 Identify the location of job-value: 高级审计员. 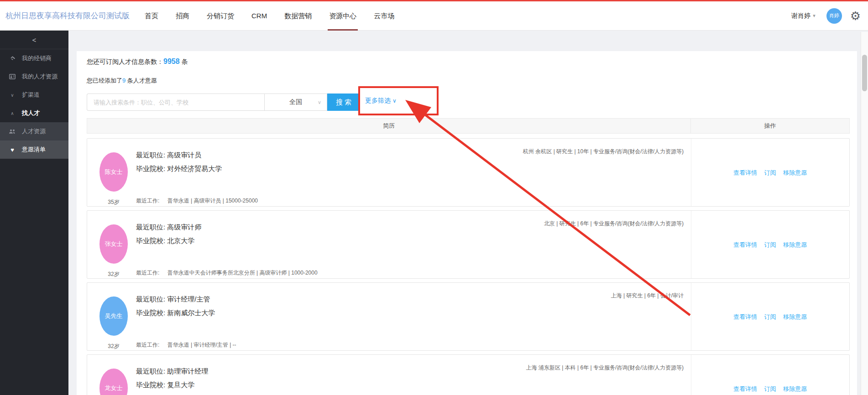
(184, 155).